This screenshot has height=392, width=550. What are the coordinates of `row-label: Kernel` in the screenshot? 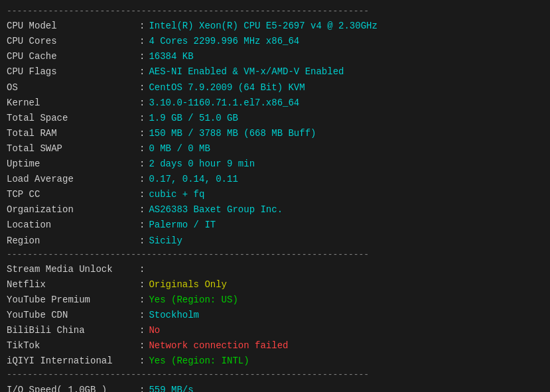 It's located at (73, 103).